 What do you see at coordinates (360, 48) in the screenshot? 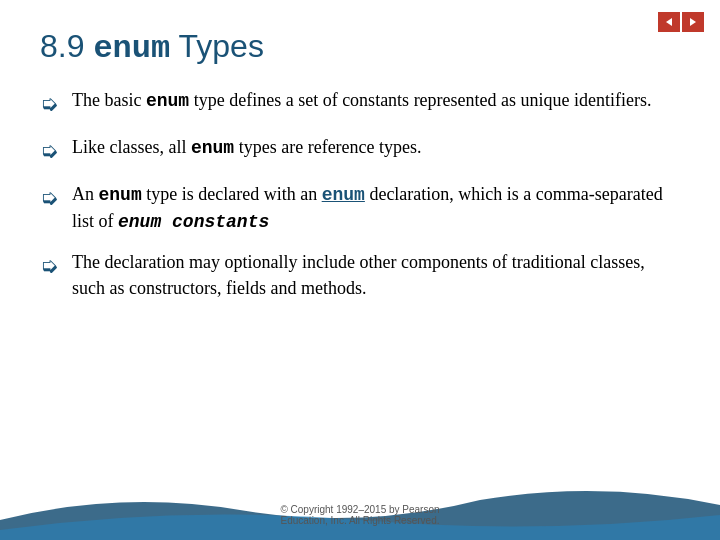
I see `slide-title: 8.9 enum Types` at bounding box center [360, 48].